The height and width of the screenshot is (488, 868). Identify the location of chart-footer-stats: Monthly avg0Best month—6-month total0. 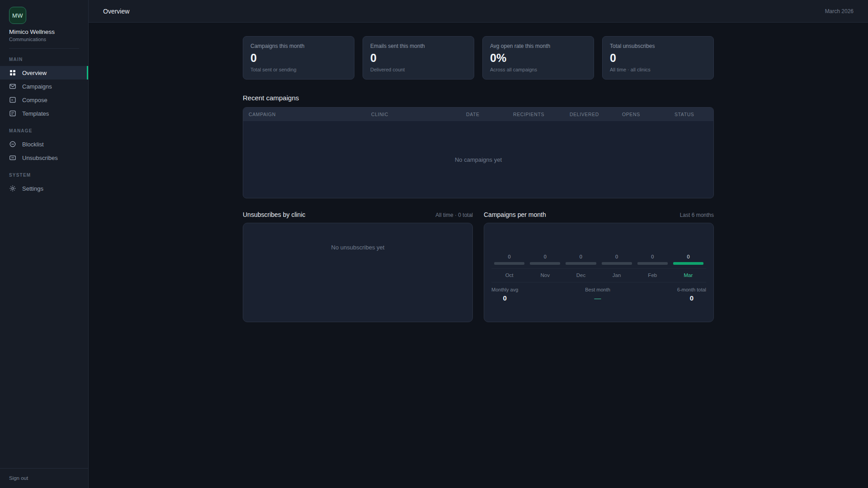
(599, 292).